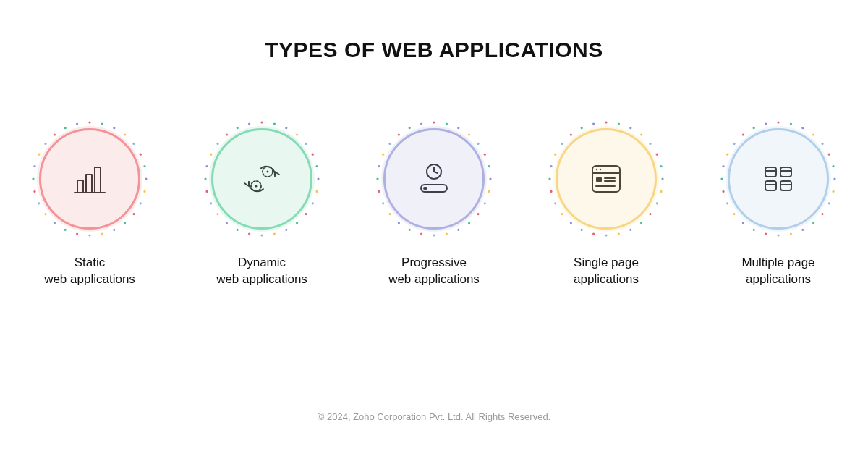 This screenshot has width=868, height=454. Describe the element at coordinates (90, 272) in the screenshot. I see `item-label: Static web applications` at that location.